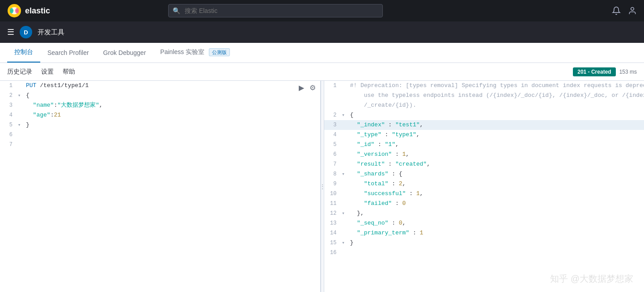 The width and height of the screenshot is (644, 292). I want to click on line-content: },, so click(496, 213).